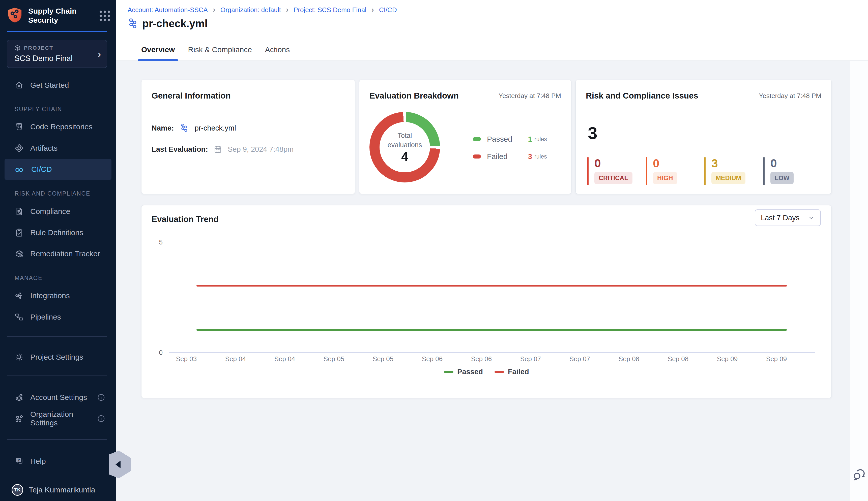  I want to click on tab-actions: Actions, so click(278, 53).